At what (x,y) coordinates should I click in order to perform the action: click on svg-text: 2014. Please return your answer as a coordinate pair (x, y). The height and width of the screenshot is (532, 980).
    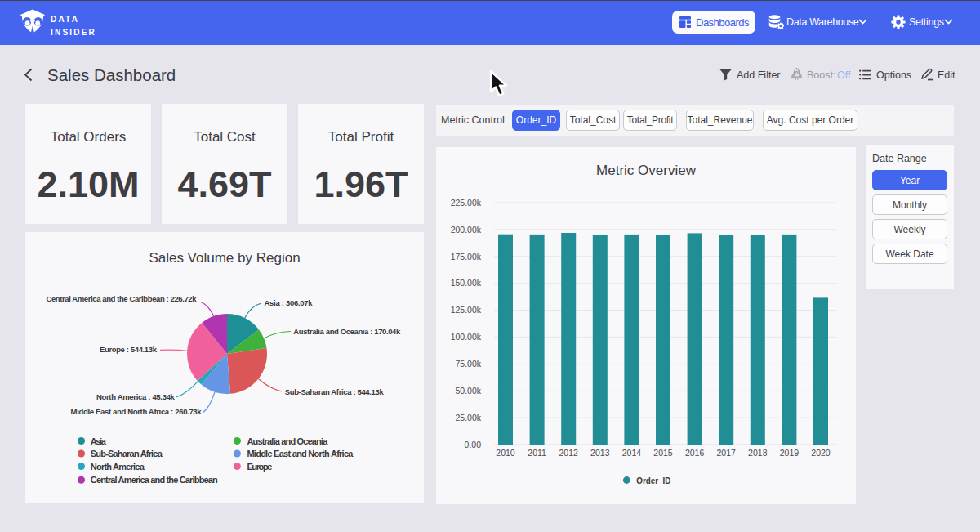
    Looking at the image, I should click on (632, 453).